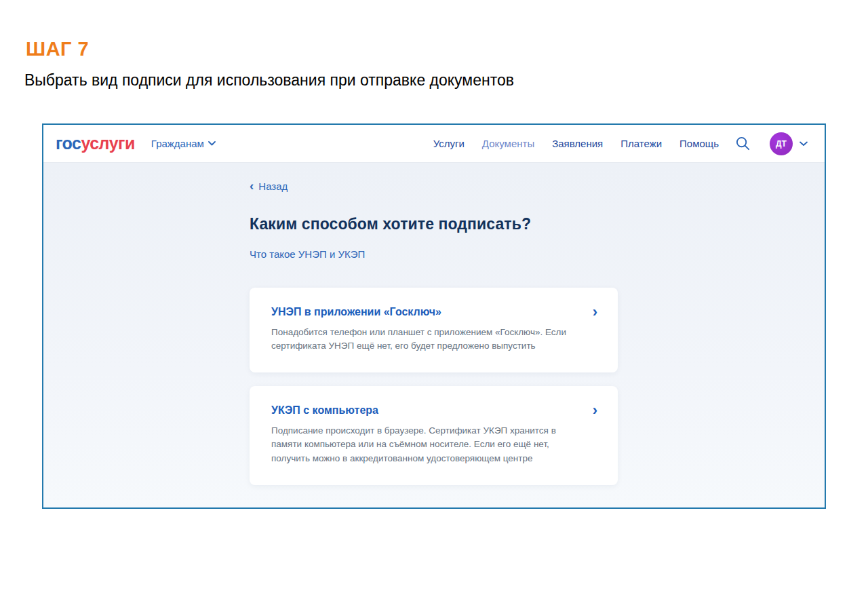 This screenshot has height=614, width=868. What do you see at coordinates (357, 312) in the screenshot?
I see `option-title: УНЭП в приложении «Госключ»` at bounding box center [357, 312].